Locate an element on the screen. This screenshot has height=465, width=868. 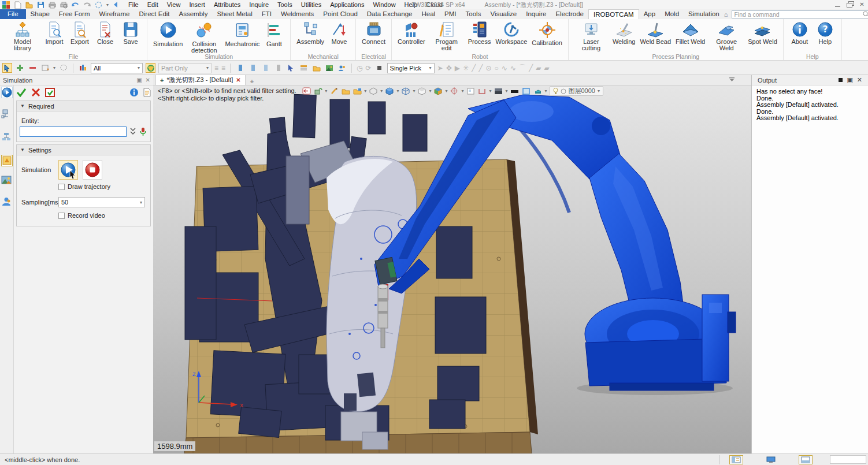
entity-filter-combo: All▾ is located at coordinates (117, 68).